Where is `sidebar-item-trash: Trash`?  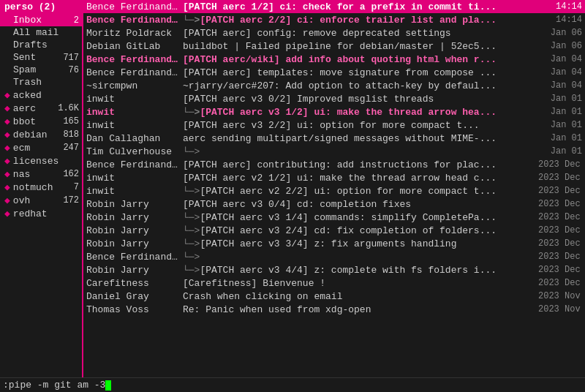 sidebar-item-trash: Trash is located at coordinates (41, 82).